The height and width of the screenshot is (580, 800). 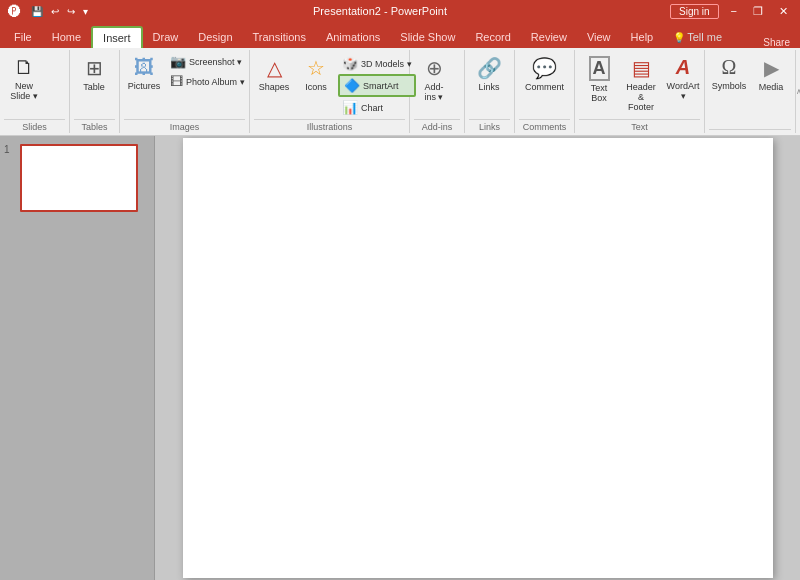 I want to click on text-group-buttons: A TextBox ▤ Header& Footer A WordArt ▾, so click(x=640, y=84).